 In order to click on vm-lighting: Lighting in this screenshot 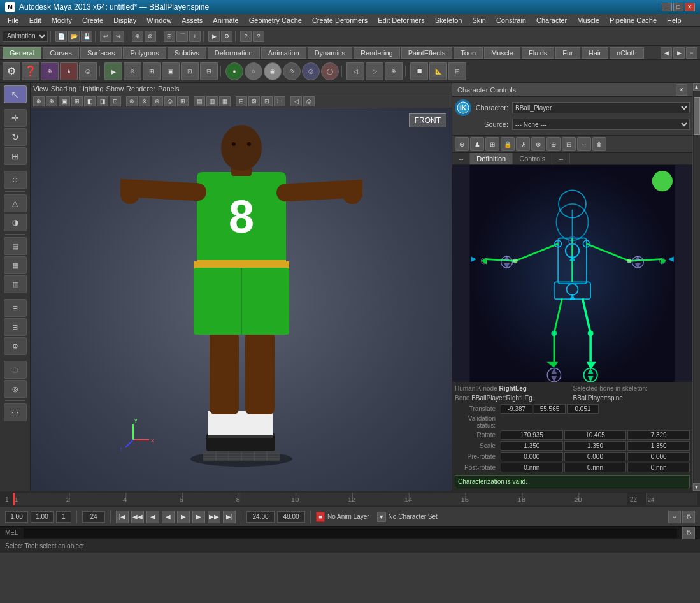, I will do `click(92, 89)`.